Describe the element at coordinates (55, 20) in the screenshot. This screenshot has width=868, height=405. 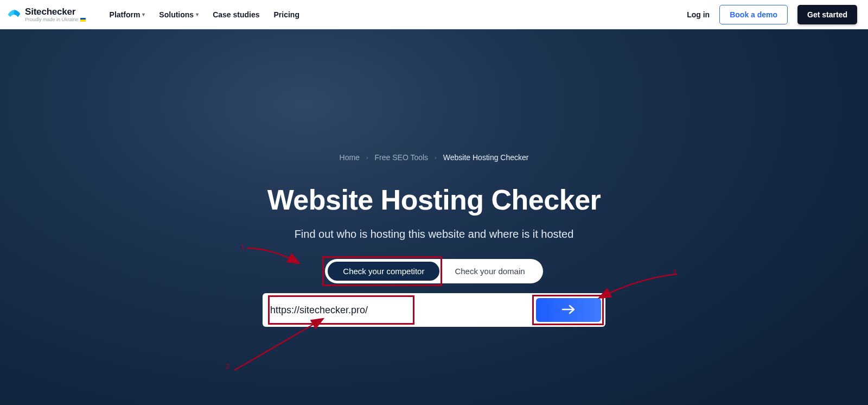
I see `brand-subtext: Proudly made in Ukraine` at that location.